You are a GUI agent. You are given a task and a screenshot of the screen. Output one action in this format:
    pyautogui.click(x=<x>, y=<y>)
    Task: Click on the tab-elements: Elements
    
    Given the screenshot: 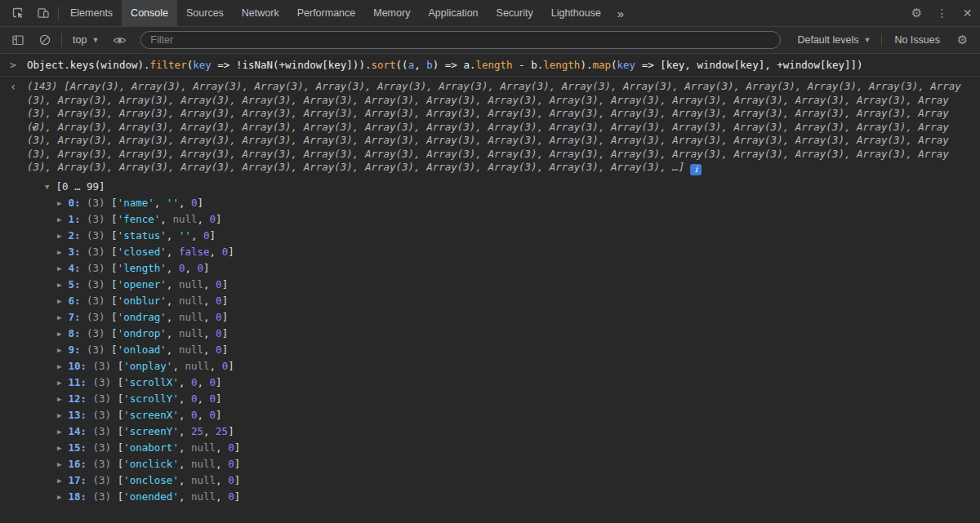 What is the action you would take?
    pyautogui.click(x=91, y=13)
    